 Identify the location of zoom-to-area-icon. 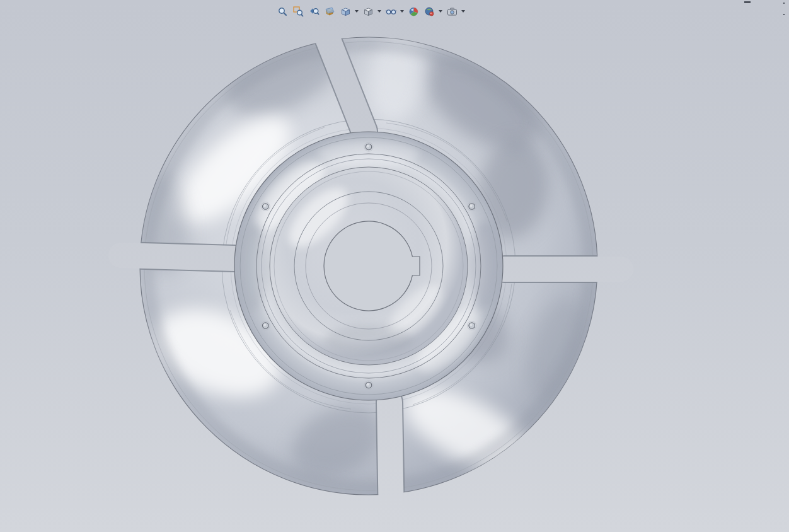
(299, 11).